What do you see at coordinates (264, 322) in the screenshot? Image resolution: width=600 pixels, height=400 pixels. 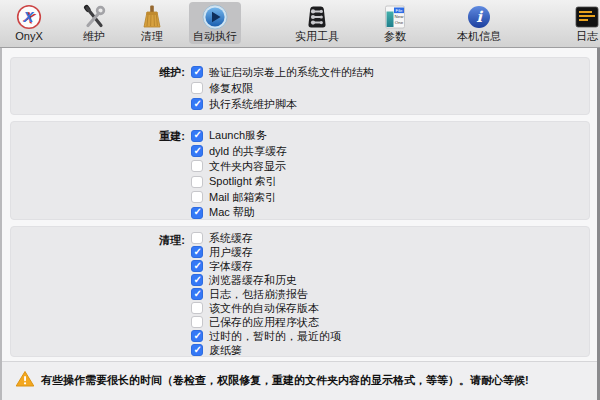 I see `checkbox-label: 已保存的应用程序状态` at bounding box center [264, 322].